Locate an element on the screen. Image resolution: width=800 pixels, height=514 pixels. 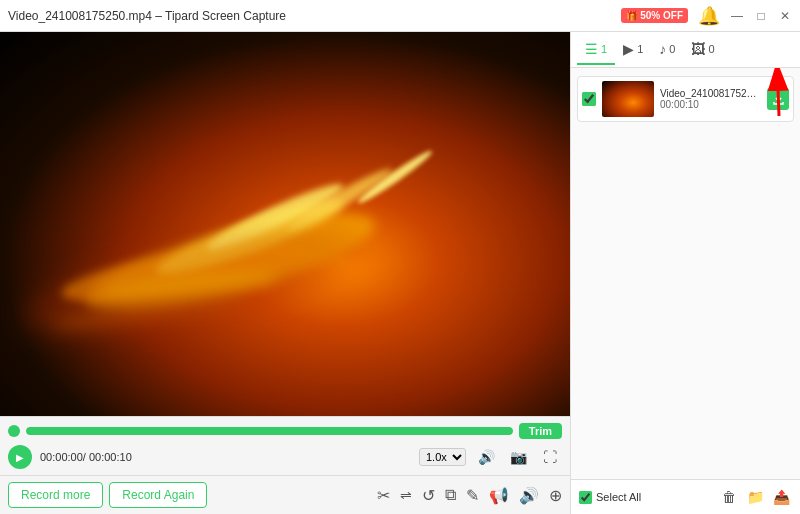
window-title: Video_241008175250.mp4 – Tipard Screen C… is located at coordinates (147, 16).